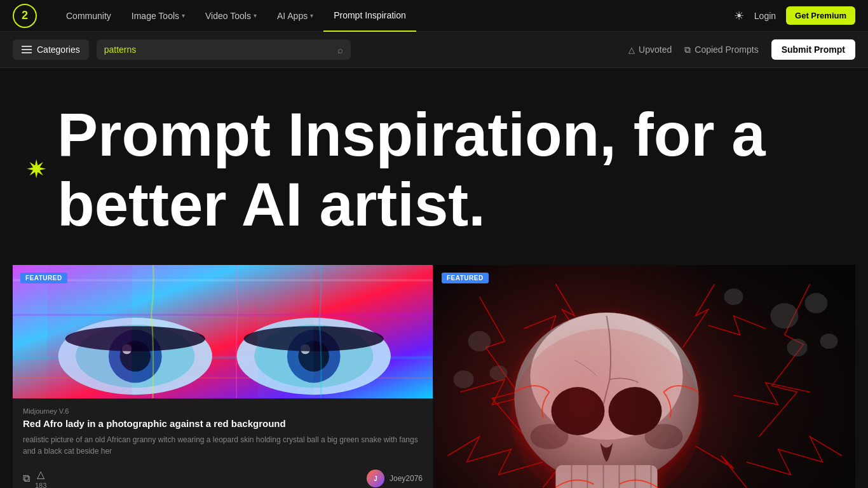 The width and height of the screenshot is (868, 488). Describe the element at coordinates (406, 478) in the screenshot. I see `author-name-1: Joey2076` at that location.